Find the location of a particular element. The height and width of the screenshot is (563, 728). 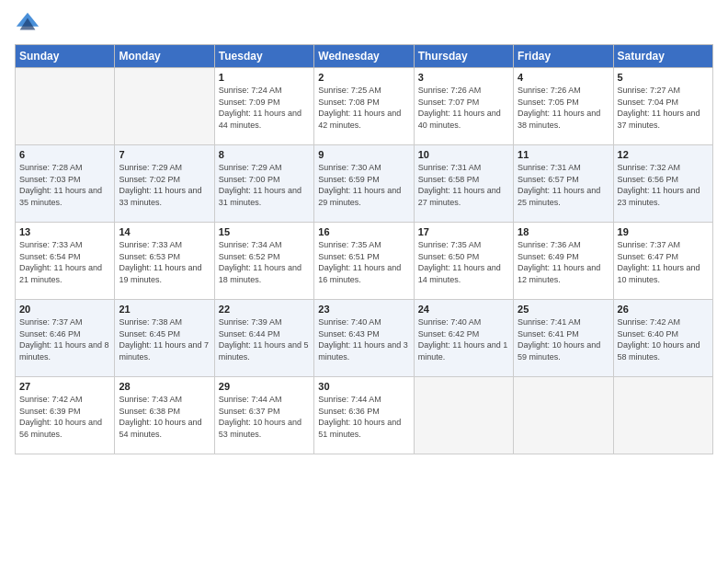

calendar-cell: 5Sunrise: 7:27 AMSunset: 7:04 PMDaylight… is located at coordinates (663, 107).